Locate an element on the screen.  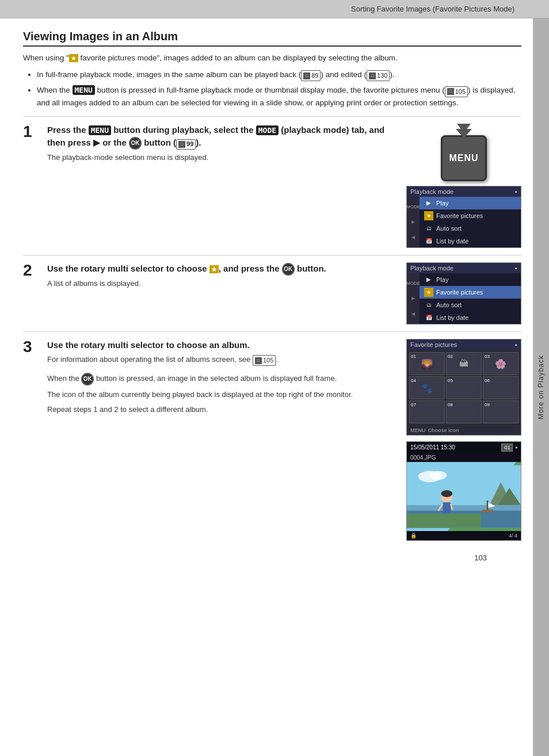
step-3-title: Use the rotary multi selector to choose … is located at coordinates (223, 345).